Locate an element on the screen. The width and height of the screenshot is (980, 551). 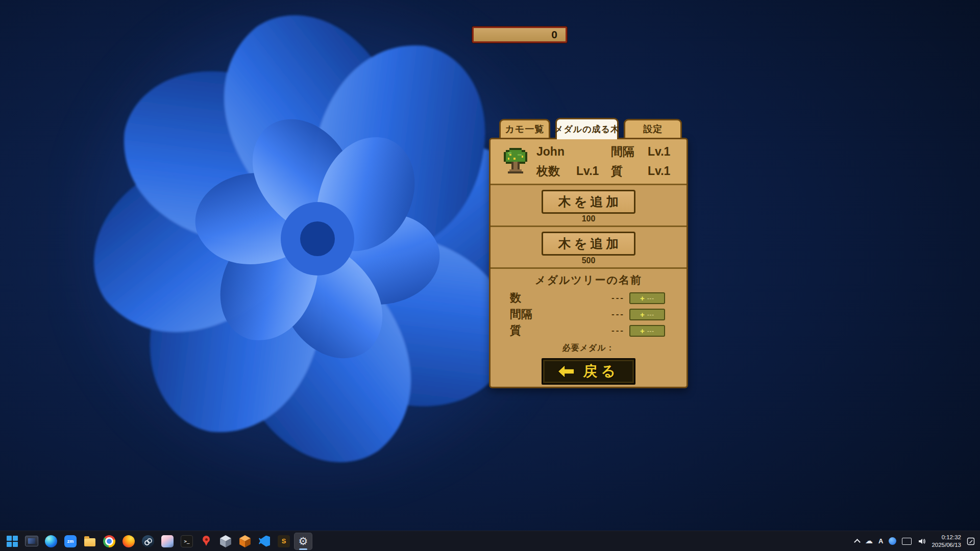
upgrade-count-plus-button: + --- is located at coordinates (647, 298).